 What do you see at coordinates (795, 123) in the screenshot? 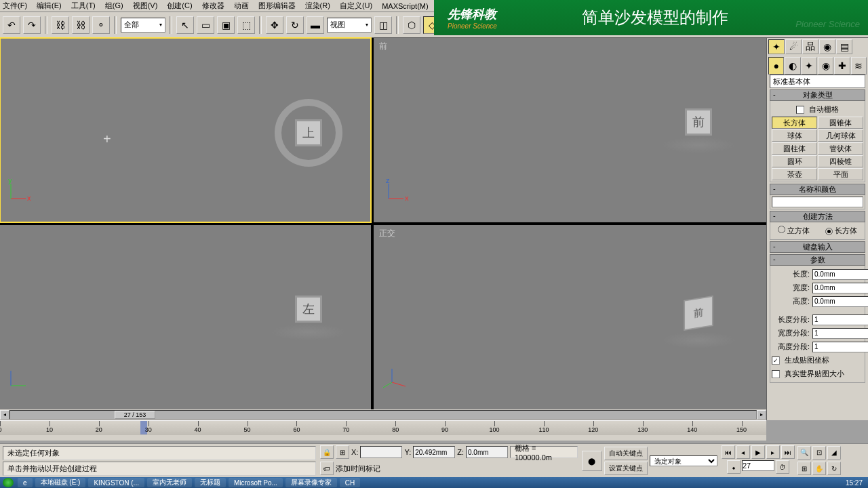
I see `prim-box: 长方体` at bounding box center [795, 123].